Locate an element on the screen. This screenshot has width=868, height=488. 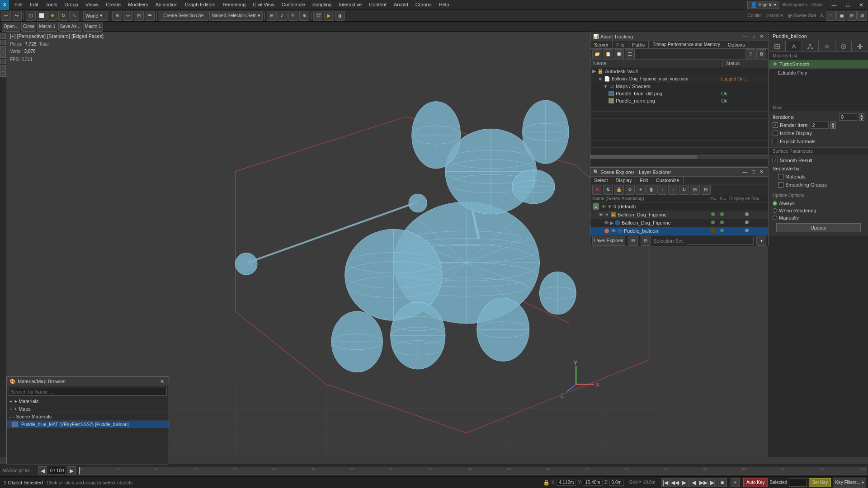
se-new-btn: + is located at coordinates (641, 190).